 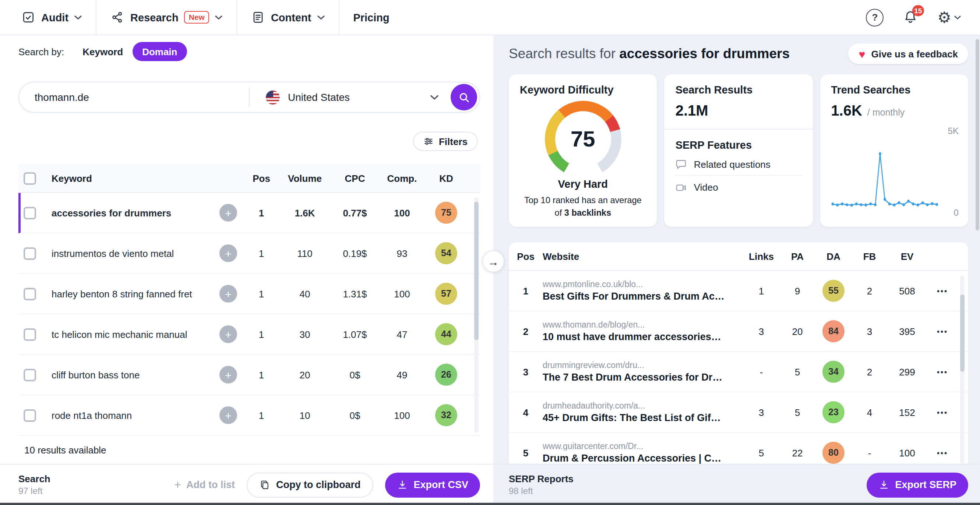 What do you see at coordinates (640, 418) in the screenshot?
I see `serp-title-link: 45+ Drum Gifts: The Best List of Gif…` at bounding box center [640, 418].